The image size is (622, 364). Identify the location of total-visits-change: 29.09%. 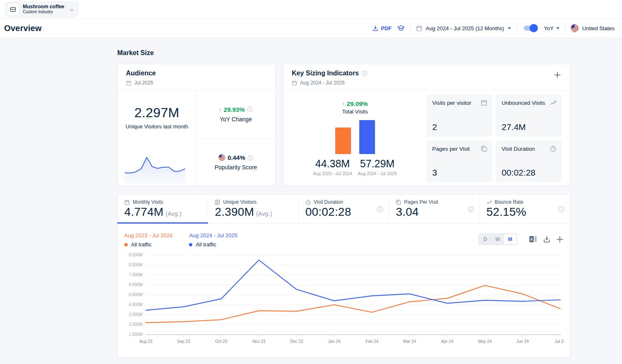
(357, 104).